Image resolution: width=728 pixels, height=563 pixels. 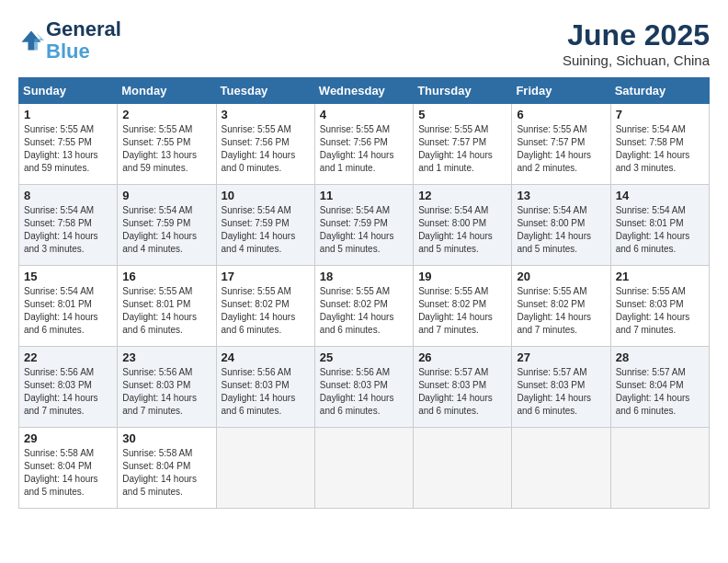 I want to click on day-header-sunday: Sunday, so click(x=68, y=91).